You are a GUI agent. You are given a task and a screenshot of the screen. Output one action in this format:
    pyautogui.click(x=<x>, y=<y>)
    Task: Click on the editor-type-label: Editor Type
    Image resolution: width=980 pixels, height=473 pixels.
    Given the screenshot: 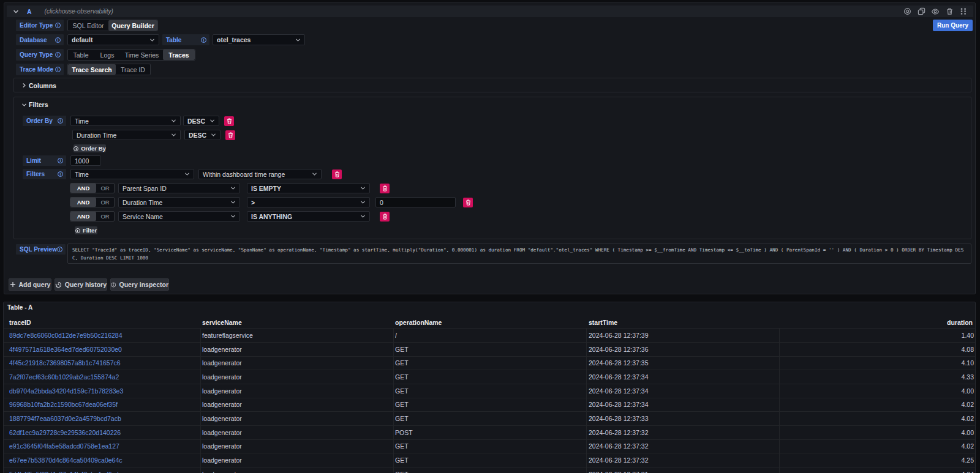 What is the action you would take?
    pyautogui.click(x=40, y=26)
    